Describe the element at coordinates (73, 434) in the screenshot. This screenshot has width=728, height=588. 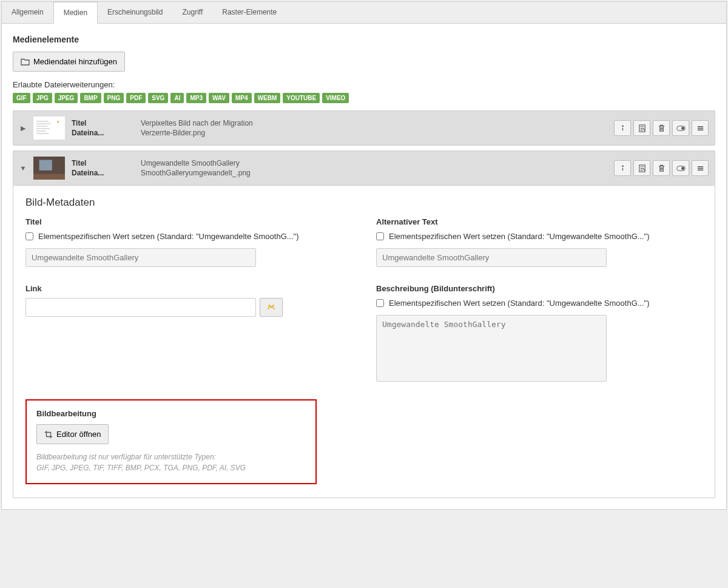
I see `open-editor-button: Editor öffnen` at that location.